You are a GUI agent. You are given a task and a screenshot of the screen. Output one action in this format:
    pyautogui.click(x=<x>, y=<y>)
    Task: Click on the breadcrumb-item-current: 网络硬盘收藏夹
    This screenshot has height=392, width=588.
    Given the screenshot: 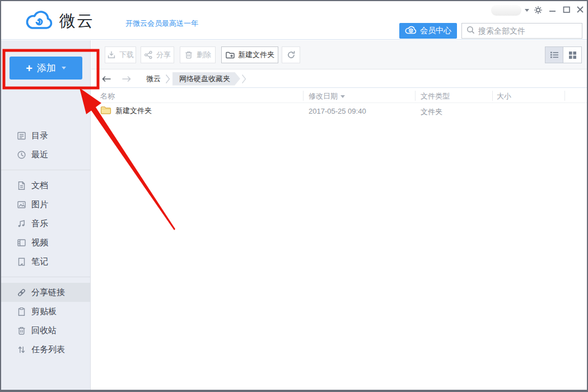 What is the action you would take?
    pyautogui.click(x=206, y=79)
    